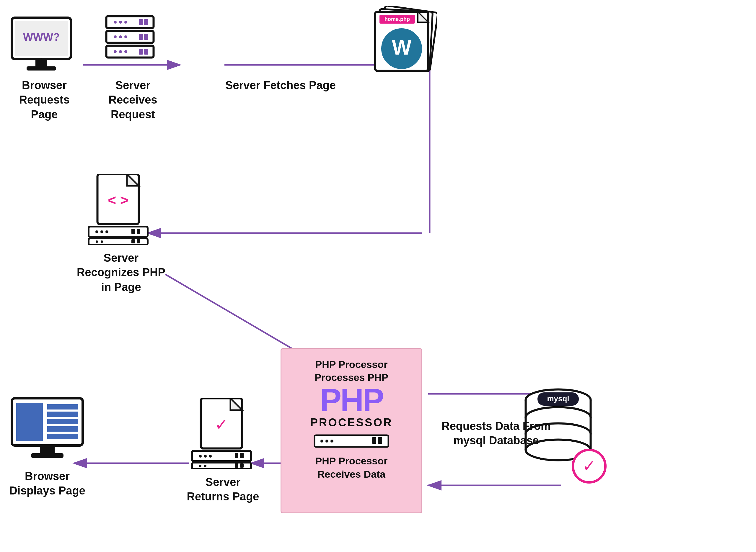 The width and height of the screenshot is (756, 552). What do you see at coordinates (130, 41) in the screenshot?
I see `server-receives-icon` at bounding box center [130, 41].